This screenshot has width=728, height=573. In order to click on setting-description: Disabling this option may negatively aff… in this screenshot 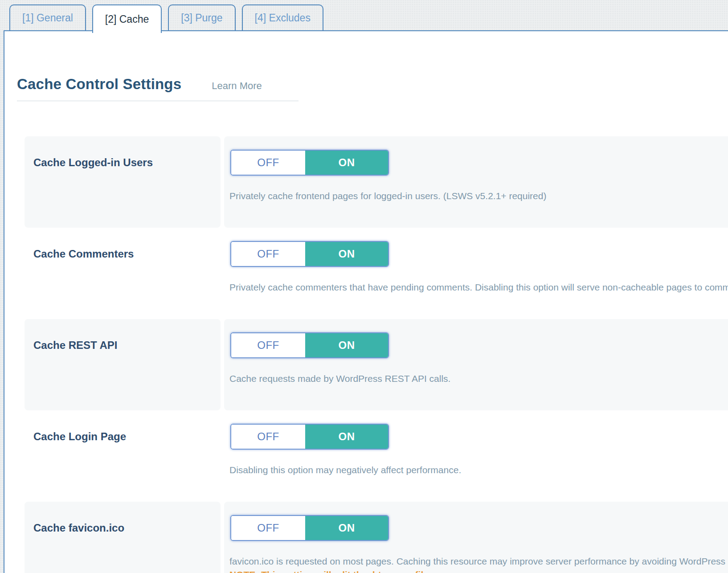, I will do `click(479, 470)`.